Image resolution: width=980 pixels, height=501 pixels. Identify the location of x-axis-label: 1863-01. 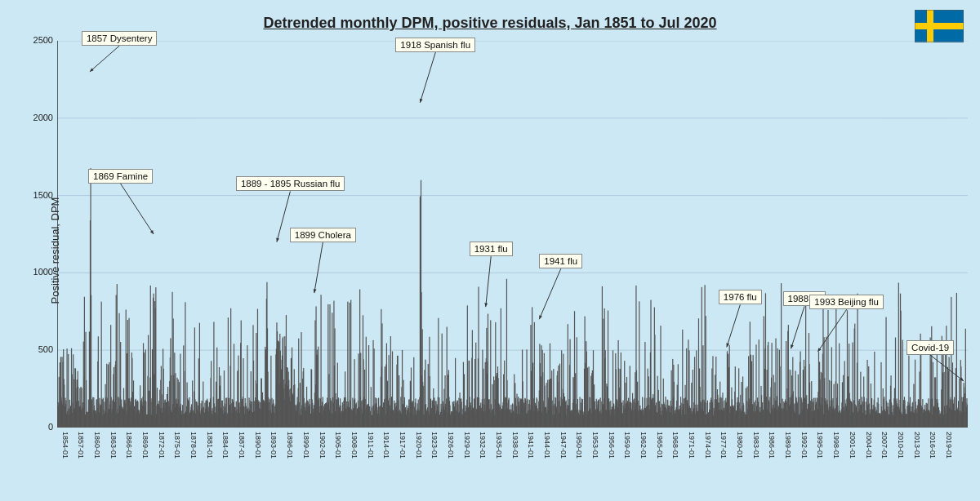
(114, 446).